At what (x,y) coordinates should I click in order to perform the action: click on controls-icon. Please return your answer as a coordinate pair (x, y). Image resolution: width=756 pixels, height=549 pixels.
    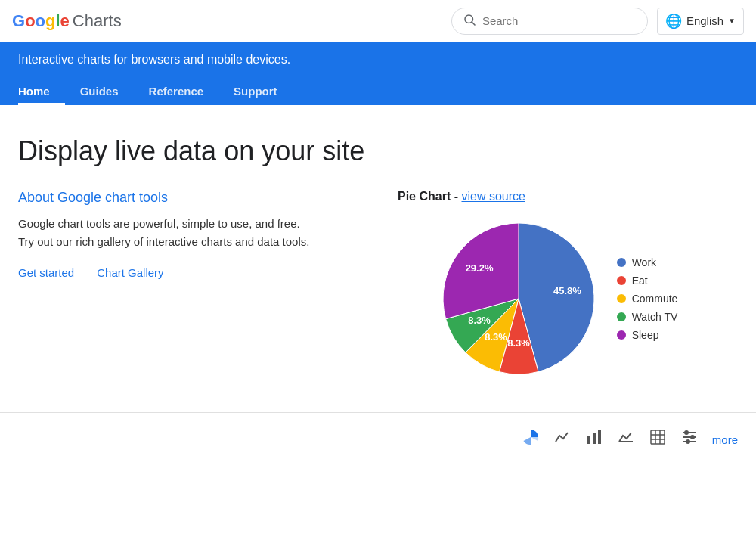
    Looking at the image, I should click on (689, 439).